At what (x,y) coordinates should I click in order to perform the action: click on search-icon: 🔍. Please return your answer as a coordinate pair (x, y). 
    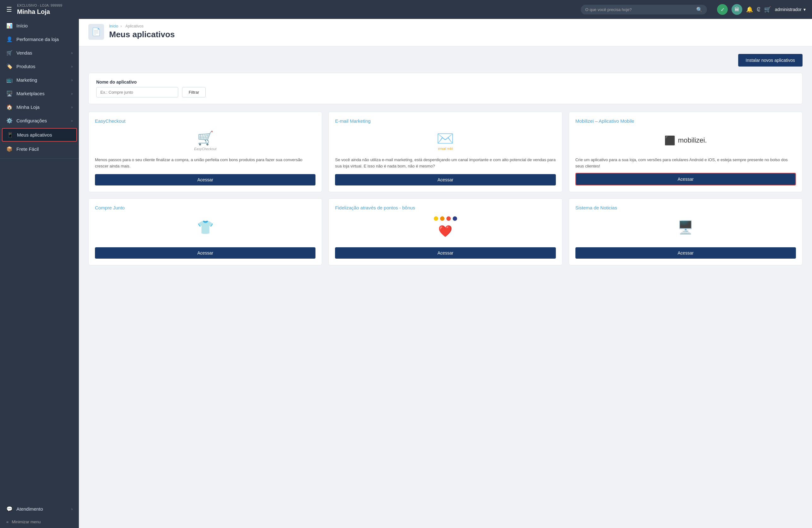
    Looking at the image, I should click on (699, 10).